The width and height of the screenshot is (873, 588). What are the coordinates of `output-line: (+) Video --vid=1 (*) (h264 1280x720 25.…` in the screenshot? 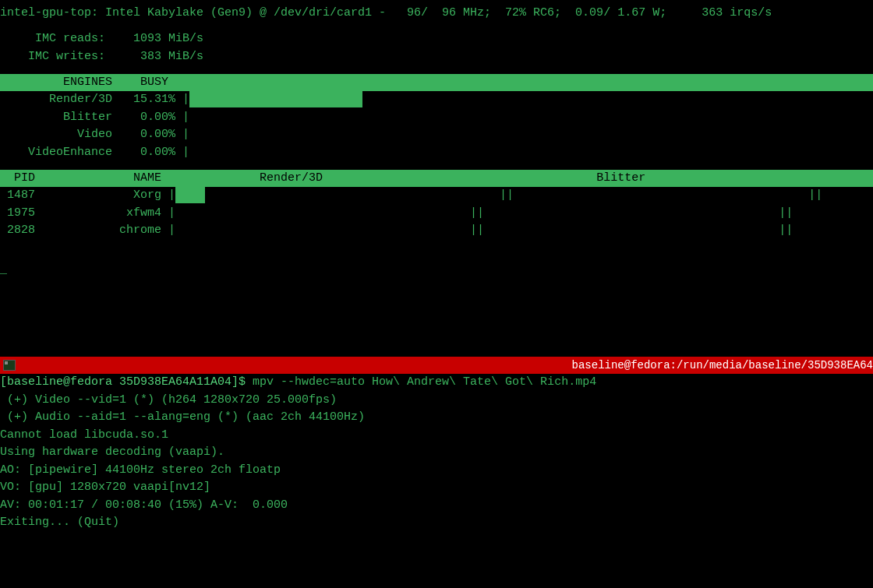 It's located at (436, 400).